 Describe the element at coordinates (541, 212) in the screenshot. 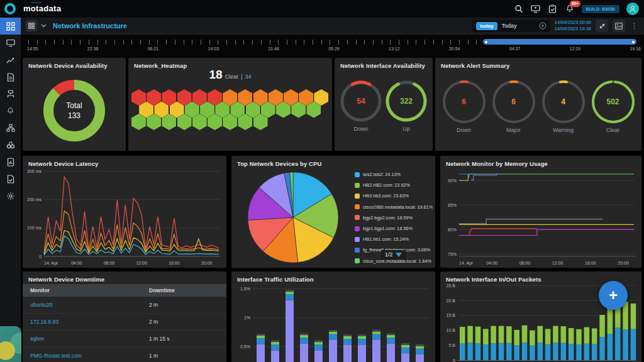

I see `widget-monitor-by-memory-usage: Network Monitor by Memory Usage 75%80%85…` at that location.